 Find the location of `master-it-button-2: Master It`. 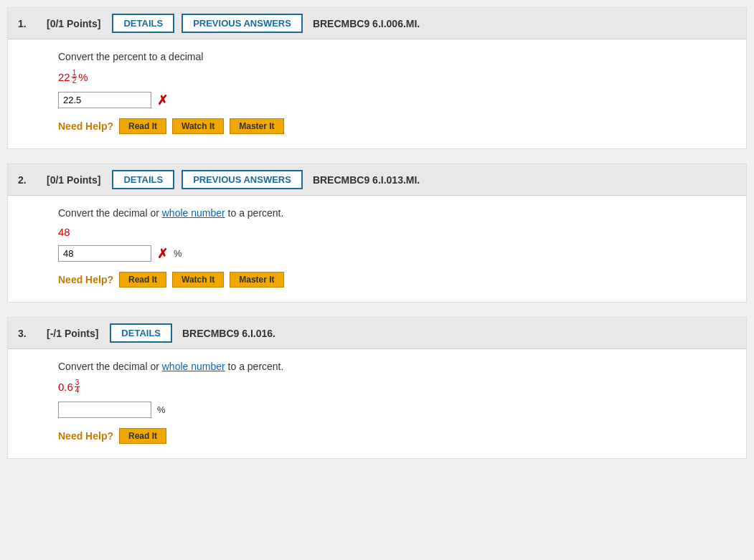

master-it-button-2: Master It is located at coordinates (257, 280).